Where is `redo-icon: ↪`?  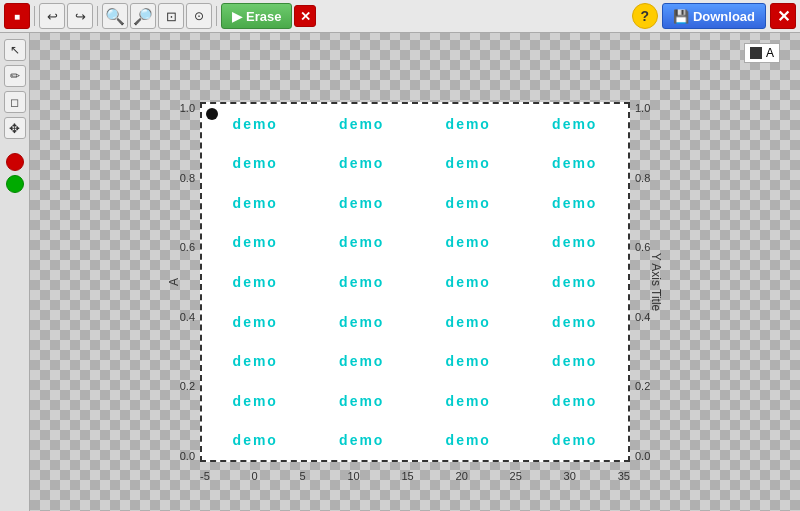
redo-icon: ↪ is located at coordinates (80, 16).